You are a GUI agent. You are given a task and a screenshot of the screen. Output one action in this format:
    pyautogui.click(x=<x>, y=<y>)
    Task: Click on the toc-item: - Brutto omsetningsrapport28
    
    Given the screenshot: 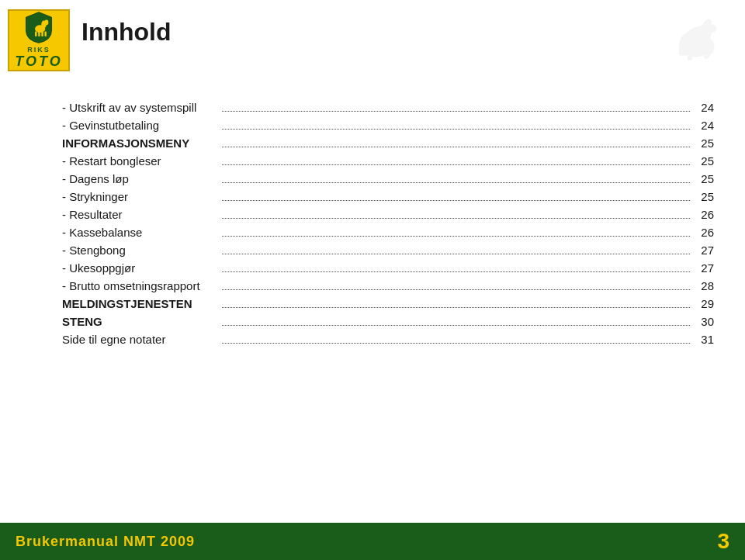 What is the action you would take?
    pyautogui.click(x=388, y=285)
    